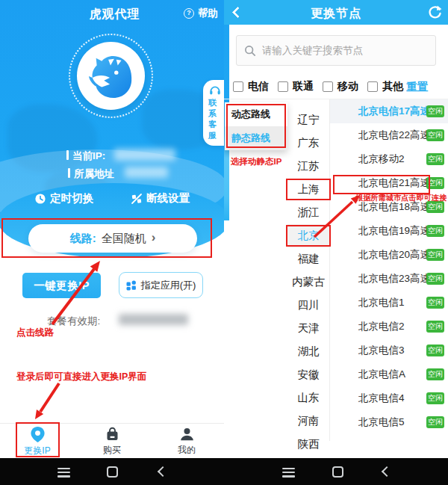 Image resolution: width=448 pixels, height=485 pixels. Describe the element at coordinates (112, 450) in the screenshot. I see `tab-purchase-label: 购买` at that location.